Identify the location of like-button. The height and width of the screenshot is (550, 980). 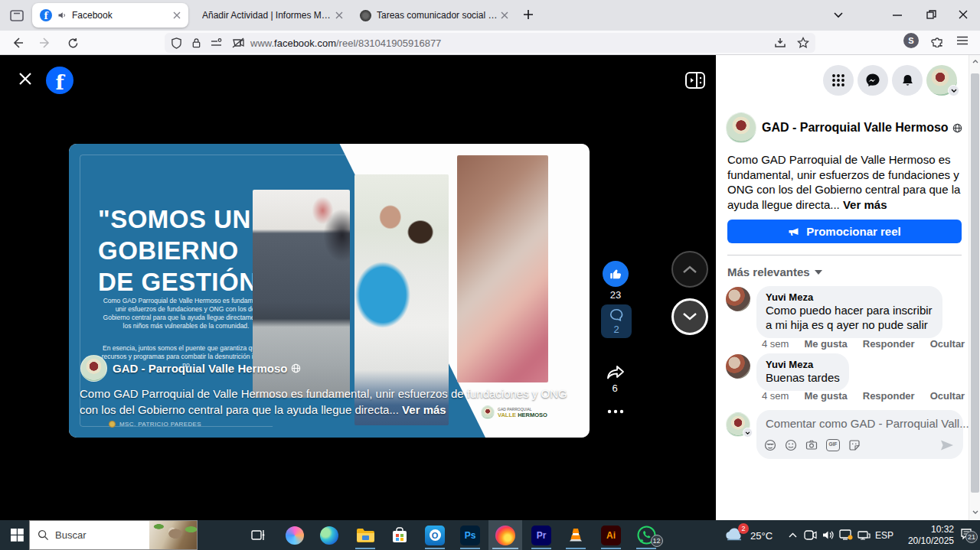
(616, 274).